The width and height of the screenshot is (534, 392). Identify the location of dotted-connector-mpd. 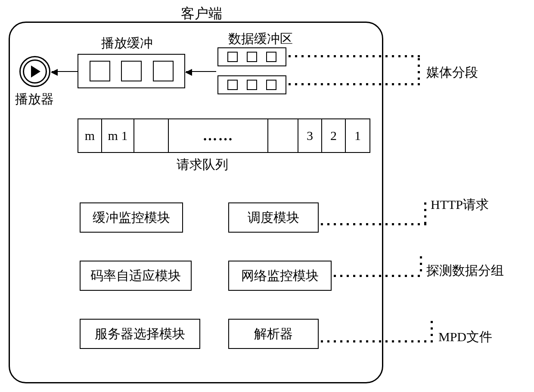
(377, 341).